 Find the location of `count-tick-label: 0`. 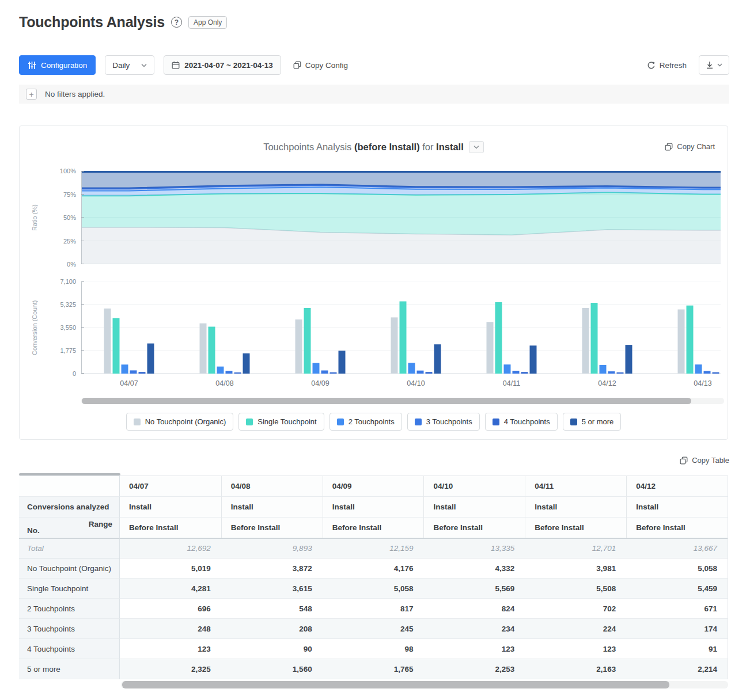

count-tick-label: 0 is located at coordinates (59, 374).